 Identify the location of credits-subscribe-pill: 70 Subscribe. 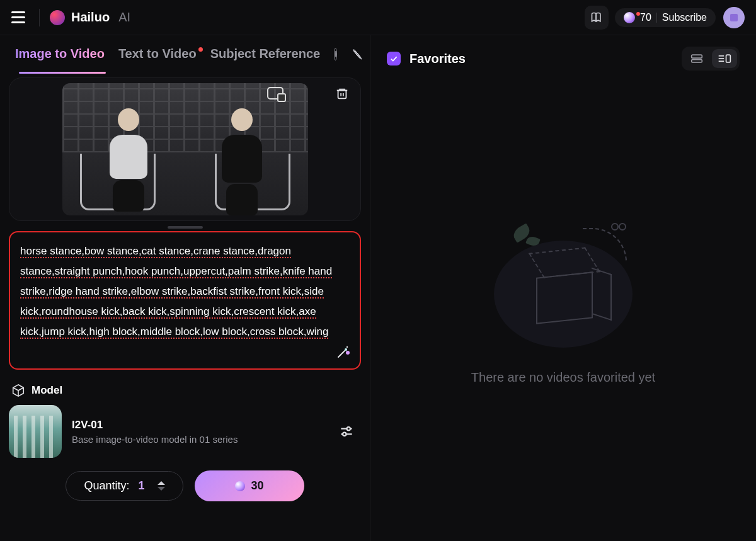
(665, 18).